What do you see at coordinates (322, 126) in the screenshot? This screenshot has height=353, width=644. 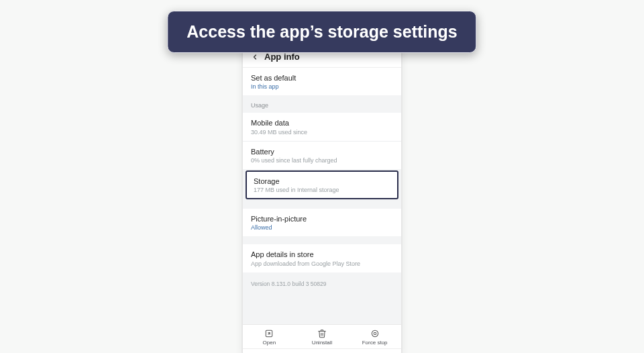 I see `mobile-data-row: Mobile data 30.49 MB used since` at bounding box center [322, 126].